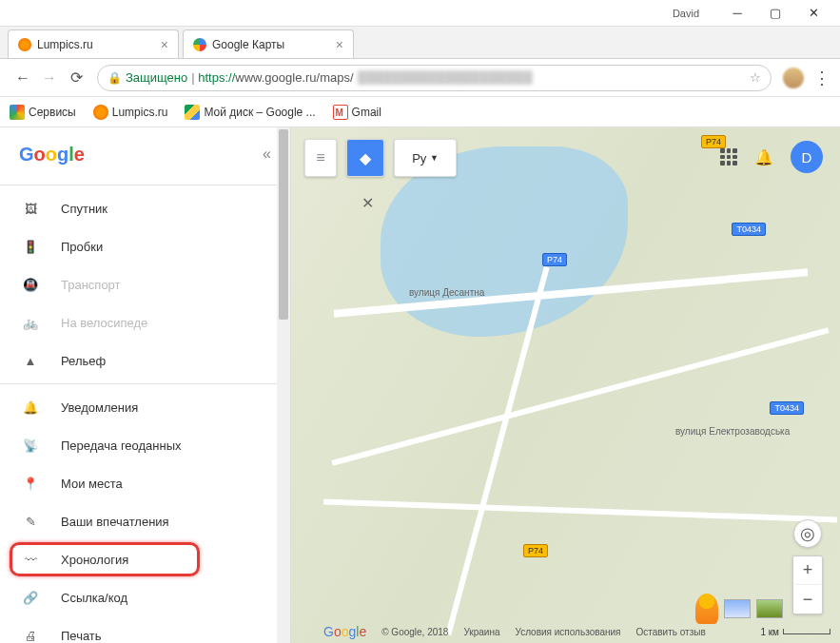 The height and width of the screenshot is (643, 840). I want to click on print-icon: 🖨, so click(30, 633).